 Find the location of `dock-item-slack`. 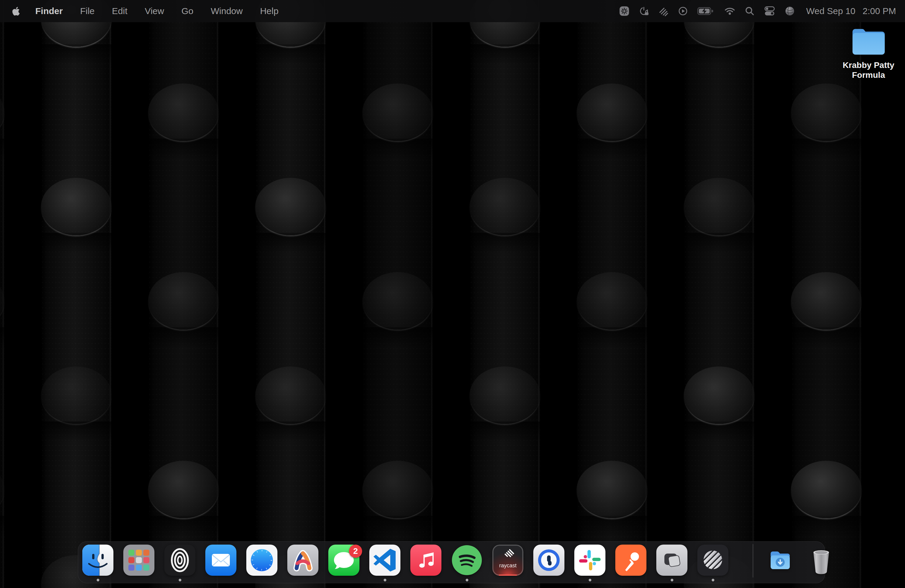

dock-item-slack is located at coordinates (590, 560).